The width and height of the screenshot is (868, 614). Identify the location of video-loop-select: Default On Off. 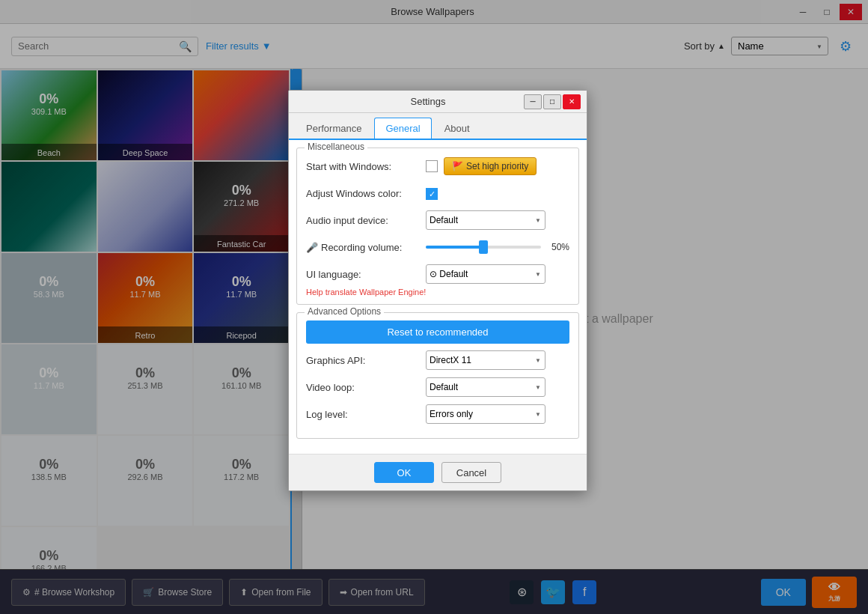
(486, 387).